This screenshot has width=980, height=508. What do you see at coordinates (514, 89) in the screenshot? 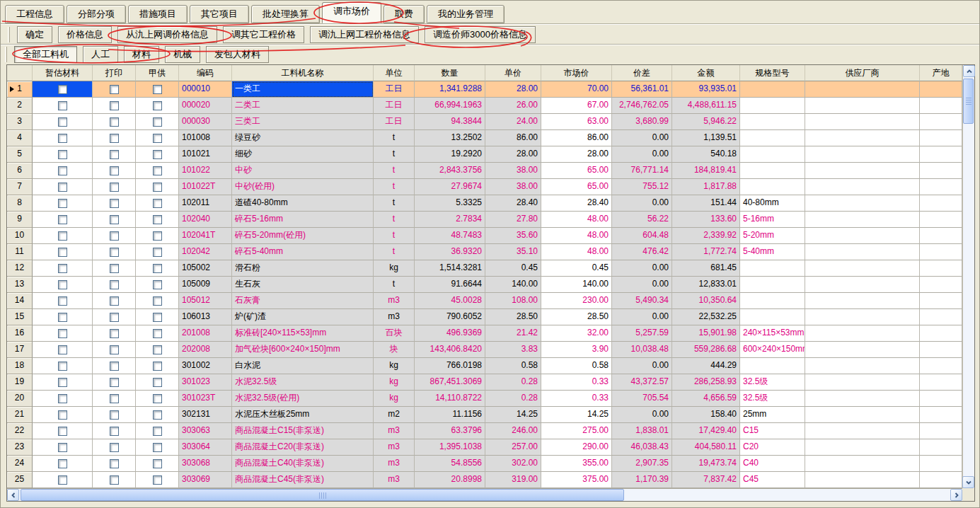
I see `cell-price: 28.00` at bounding box center [514, 89].